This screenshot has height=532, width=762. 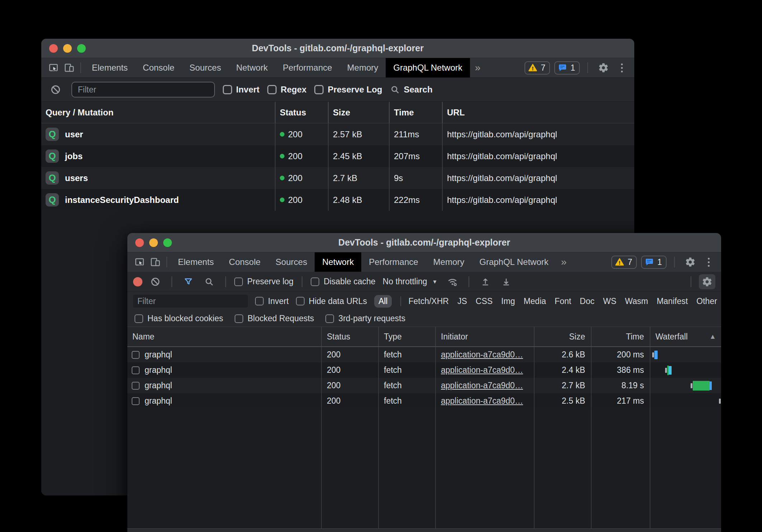 I want to click on resource-type-filter: Media, so click(x=535, y=301).